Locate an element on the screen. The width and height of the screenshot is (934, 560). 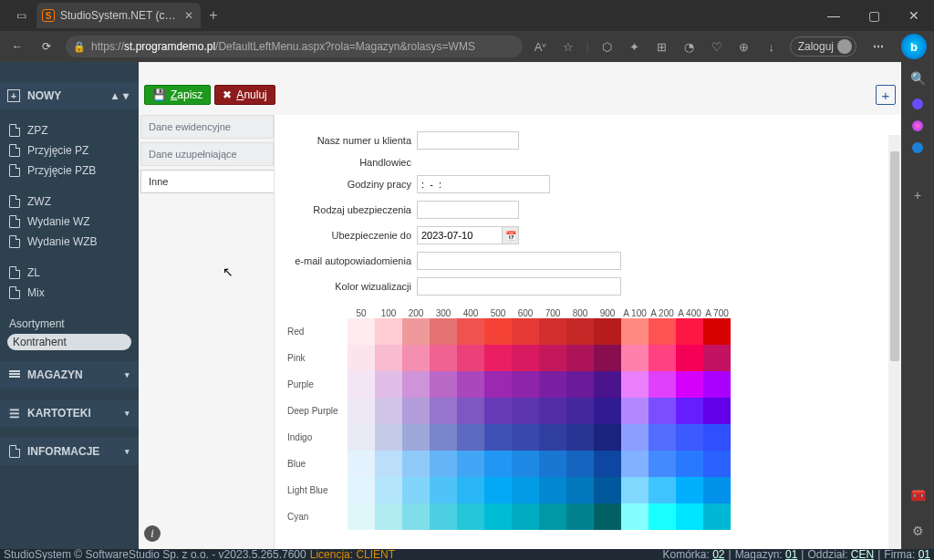
sidebar-section-nowy: + NOWY ▴▾ is located at coordinates (69, 96).